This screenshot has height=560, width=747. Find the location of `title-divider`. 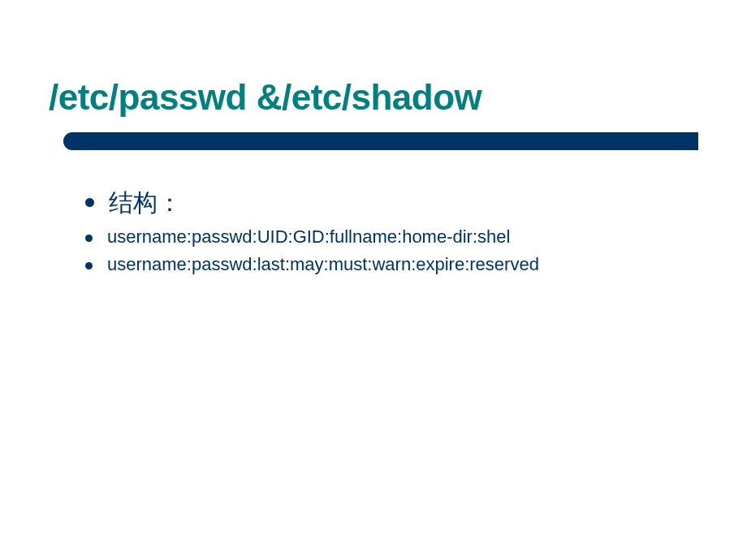

title-divider is located at coordinates (374, 141).